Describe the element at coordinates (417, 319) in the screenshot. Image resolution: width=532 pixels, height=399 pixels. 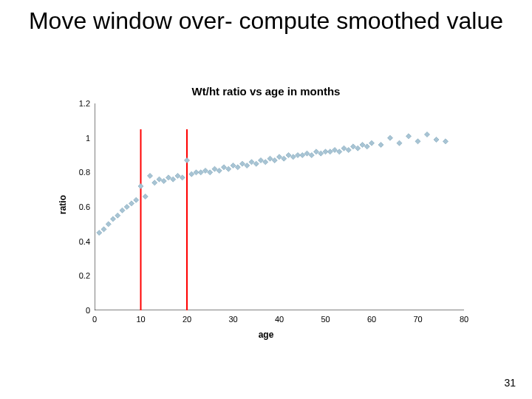
I see `x-tick-label: 70` at that location.